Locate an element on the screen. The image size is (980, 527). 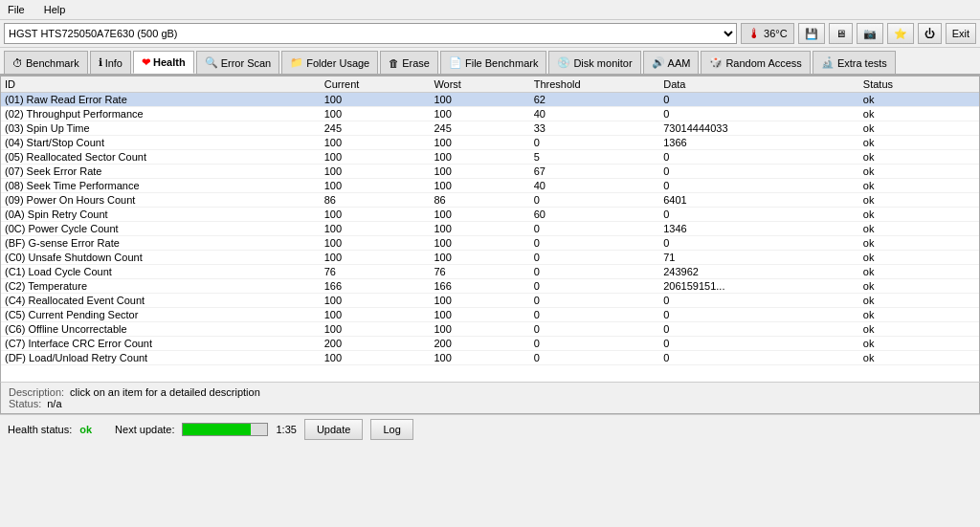
header-threshold: Threshold is located at coordinates (595, 84).